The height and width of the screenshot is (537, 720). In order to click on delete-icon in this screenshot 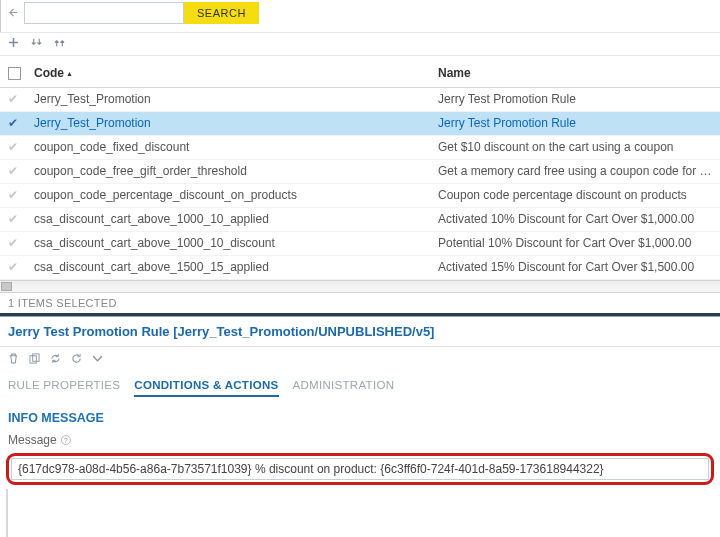, I will do `click(14, 360)`.